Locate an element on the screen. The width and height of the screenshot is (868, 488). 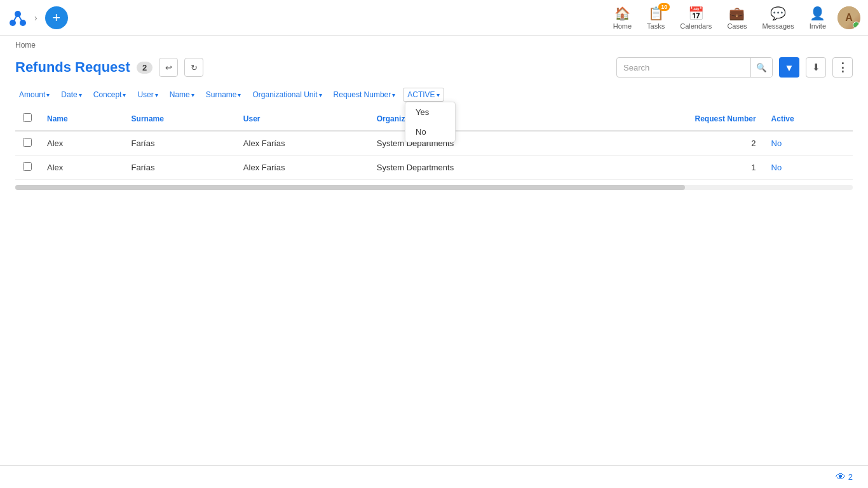
nav-label-messages: Messages is located at coordinates (778, 26).